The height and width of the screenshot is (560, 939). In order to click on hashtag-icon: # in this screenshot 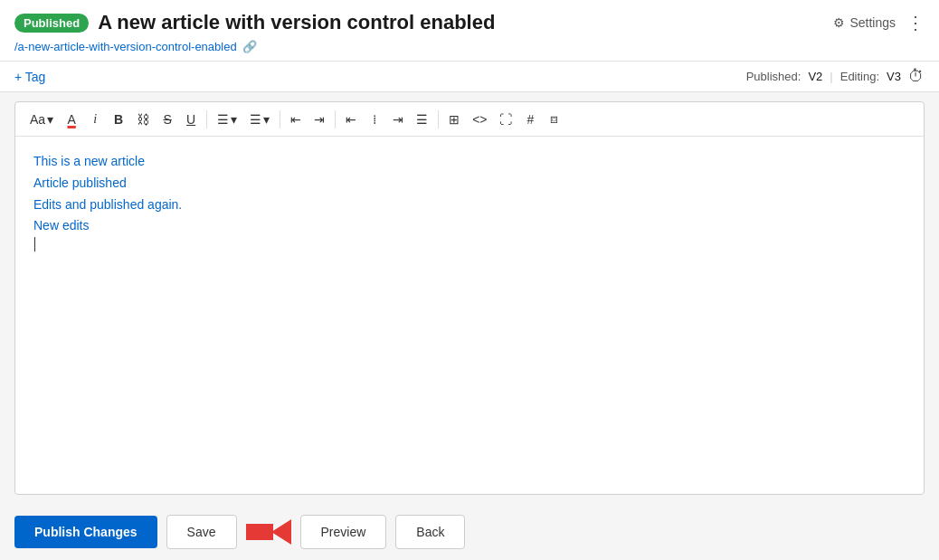, I will do `click(531, 119)`.